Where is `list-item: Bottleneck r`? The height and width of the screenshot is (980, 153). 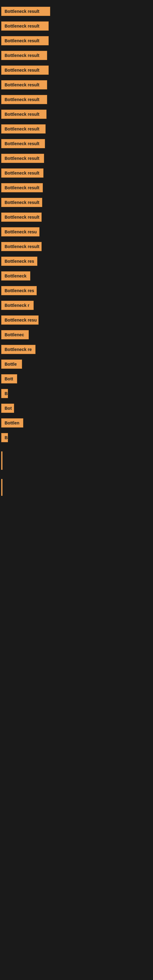
list-item: Bottleneck r is located at coordinates (76, 306).